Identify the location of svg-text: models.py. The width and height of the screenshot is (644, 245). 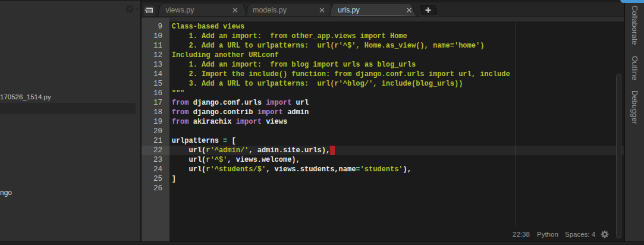
(270, 10).